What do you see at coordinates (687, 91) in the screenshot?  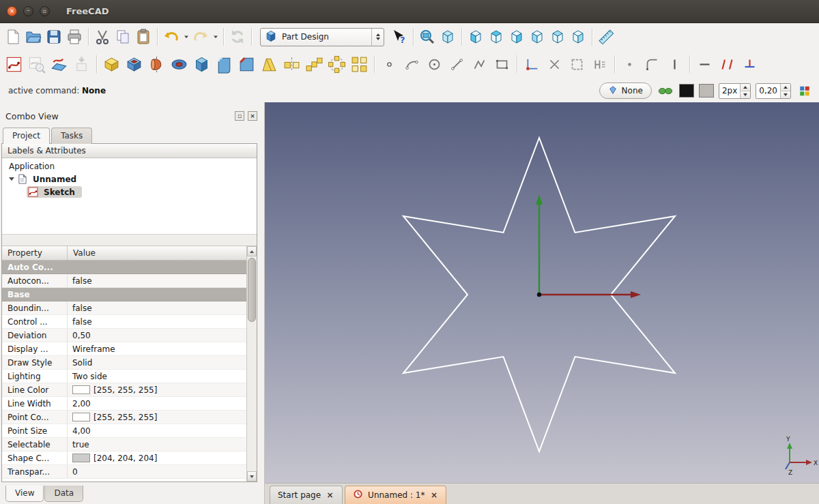 I see `line-color-button` at bounding box center [687, 91].